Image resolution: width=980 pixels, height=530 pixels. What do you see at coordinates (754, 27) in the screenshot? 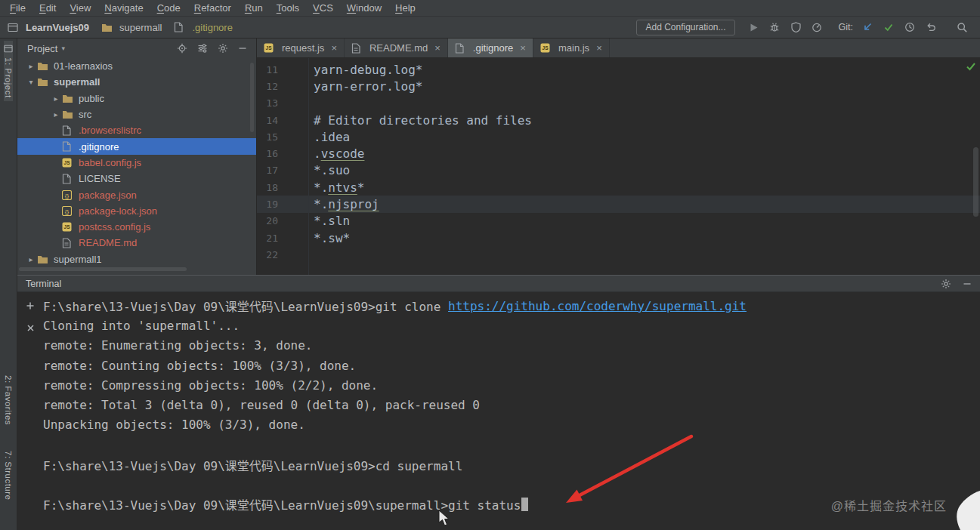
I see `run-icon` at bounding box center [754, 27].